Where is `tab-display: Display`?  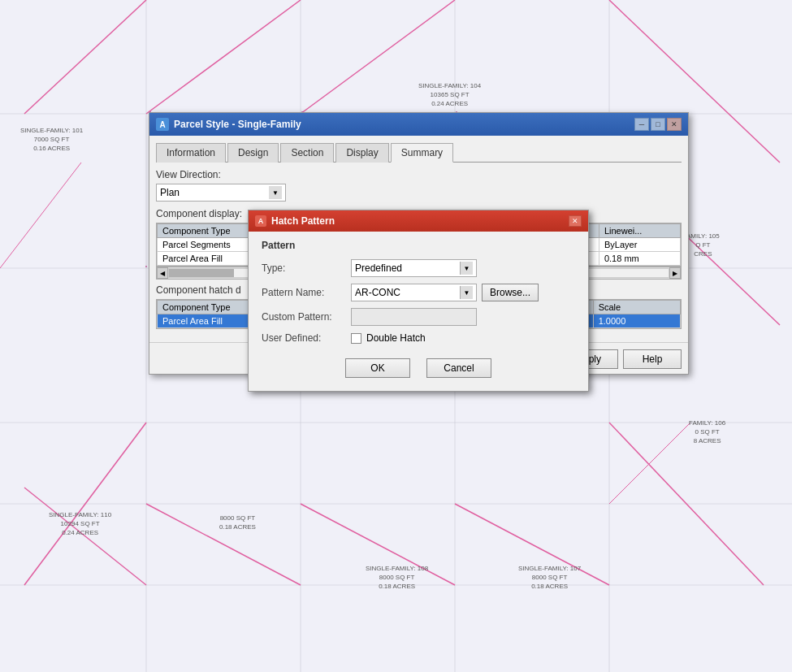
tab-display: Display is located at coordinates (362, 153).